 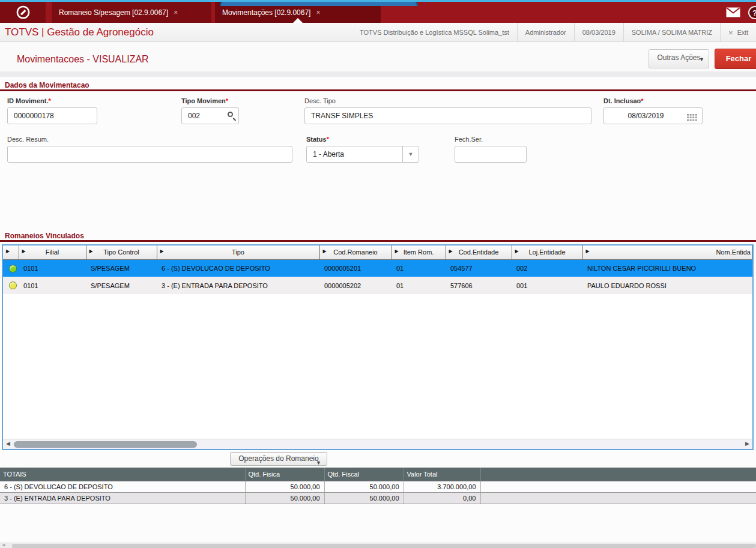 What do you see at coordinates (738, 32) in the screenshot?
I see `exit-button: × Exit` at bounding box center [738, 32].